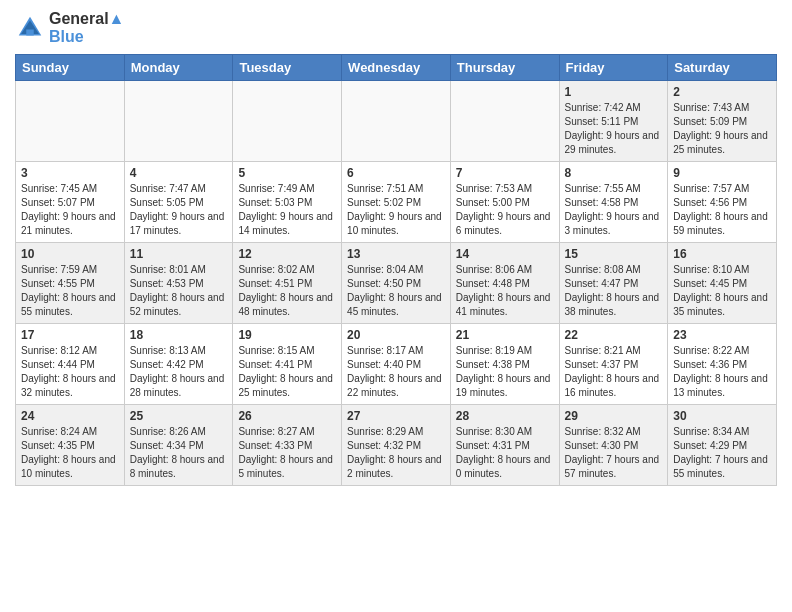  What do you see at coordinates (505, 416) in the screenshot?
I see `day-number: 28` at bounding box center [505, 416].